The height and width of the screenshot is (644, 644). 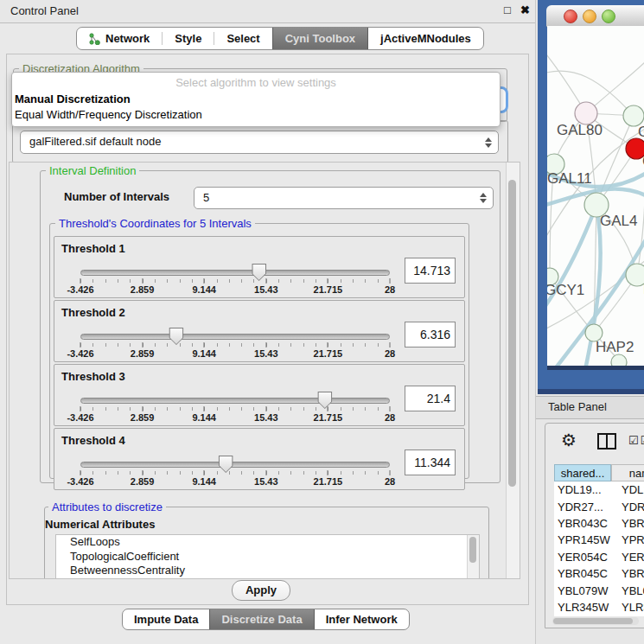 What do you see at coordinates (599, 557) in the screenshot?
I see `table-row: YER054CYER0` at bounding box center [599, 557].